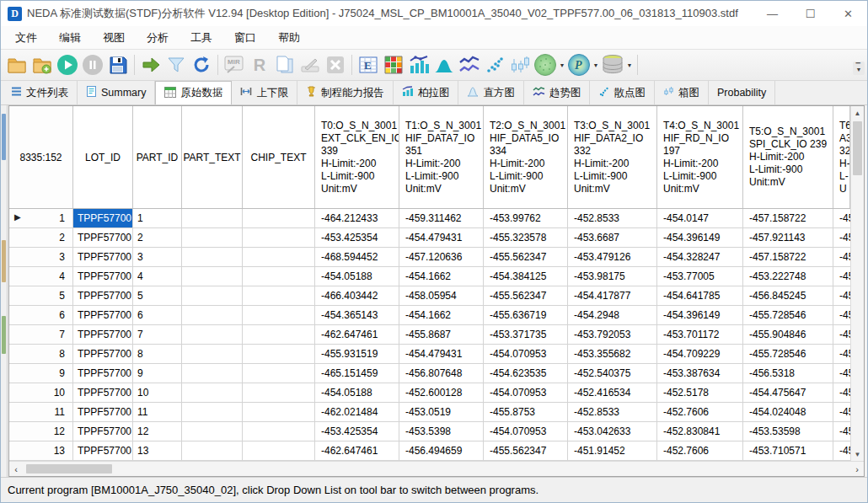 The height and width of the screenshot is (503, 868). I want to click on part-id-cell: 11, so click(158, 413).